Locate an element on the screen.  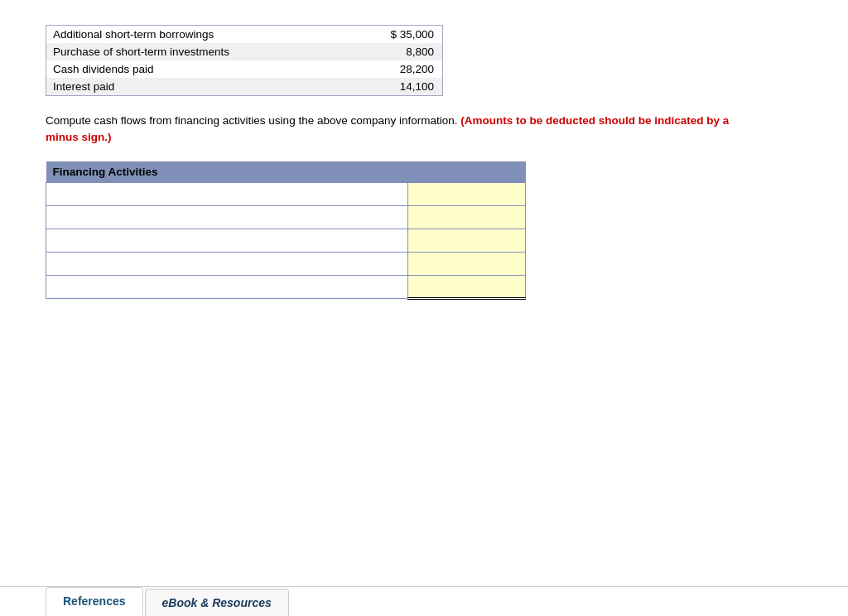
tab-references-label: References is located at coordinates (94, 601).